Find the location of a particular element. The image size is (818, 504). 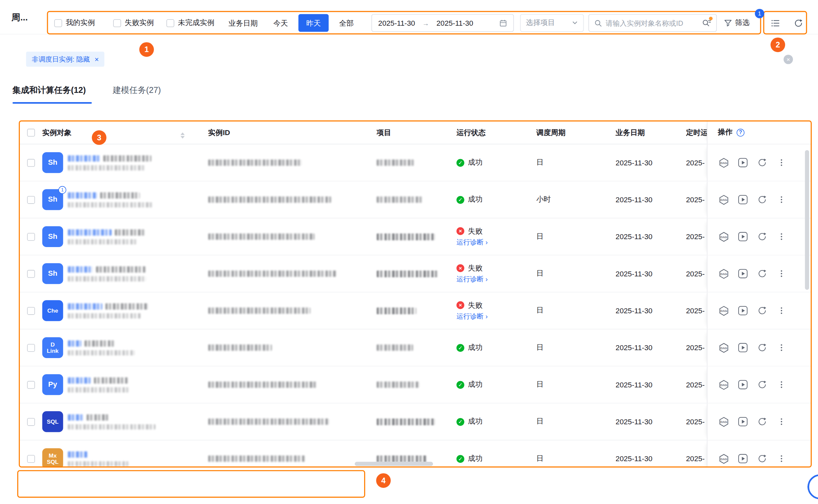

unfinished-instances-checkbox is located at coordinates (170, 23).